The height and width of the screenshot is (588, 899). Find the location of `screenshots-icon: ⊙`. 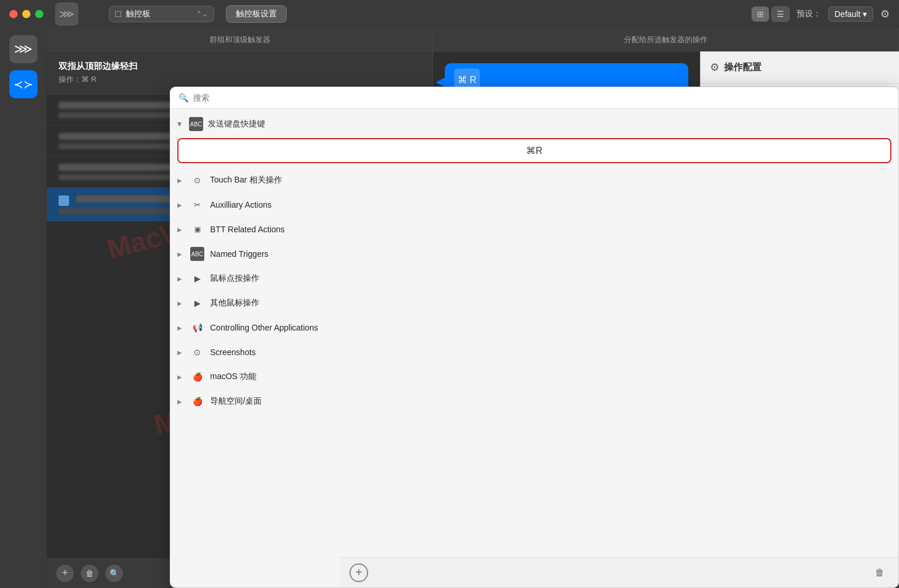

screenshots-icon: ⊙ is located at coordinates (197, 352).